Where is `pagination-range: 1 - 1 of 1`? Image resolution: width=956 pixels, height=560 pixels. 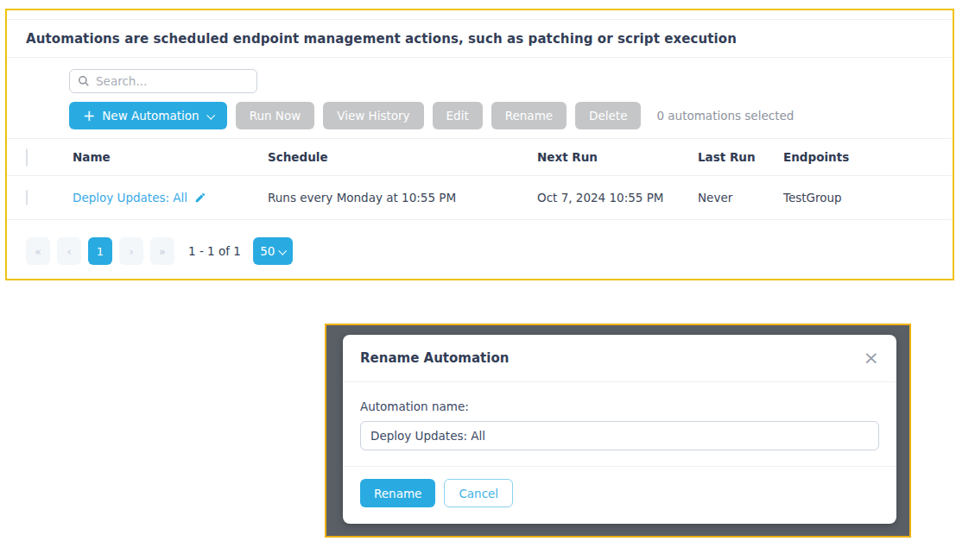
pagination-range: 1 - 1 of 1 is located at coordinates (214, 251).